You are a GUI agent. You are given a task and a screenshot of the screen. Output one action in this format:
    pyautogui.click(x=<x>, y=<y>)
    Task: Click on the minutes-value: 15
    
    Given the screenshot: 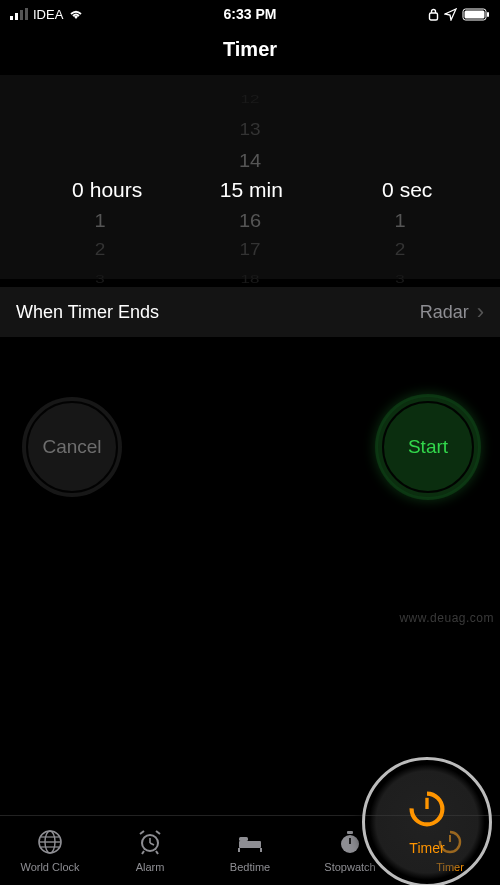 What is the action you would take?
    pyautogui.click(x=230, y=190)
    